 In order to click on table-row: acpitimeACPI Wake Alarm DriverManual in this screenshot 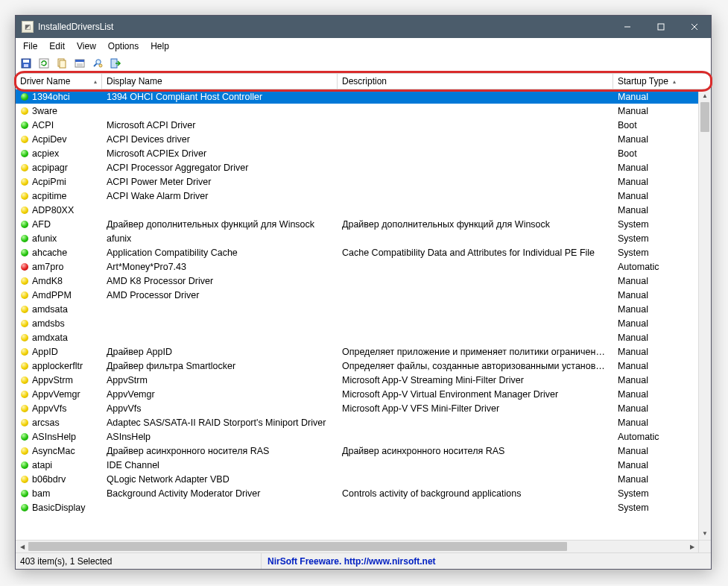, I will do `click(357, 195)`.